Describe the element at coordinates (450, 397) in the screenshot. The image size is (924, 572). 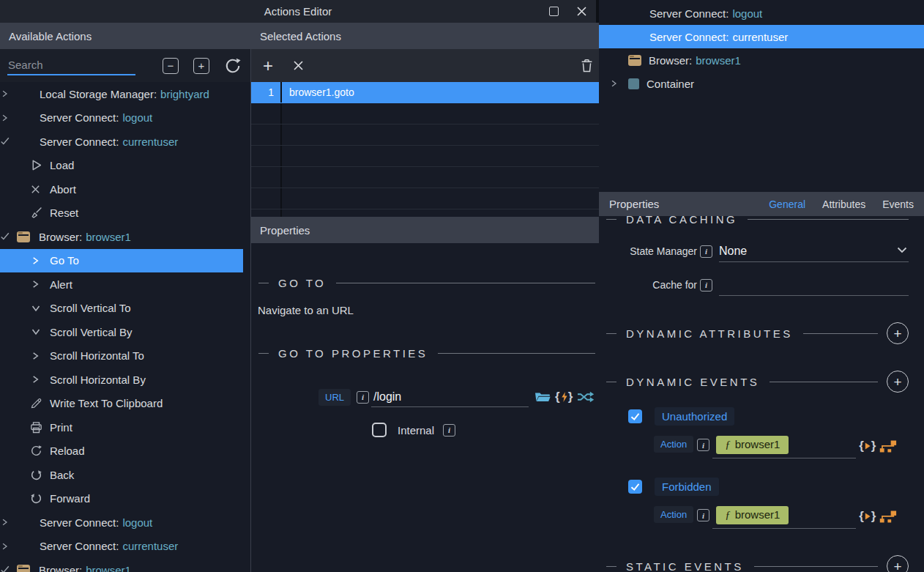
I see `url-input: /login` at that location.